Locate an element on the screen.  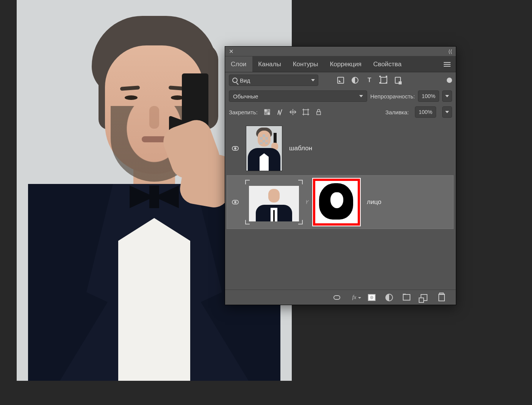
layer-filter-row: Вид T is located at coordinates (340, 80).